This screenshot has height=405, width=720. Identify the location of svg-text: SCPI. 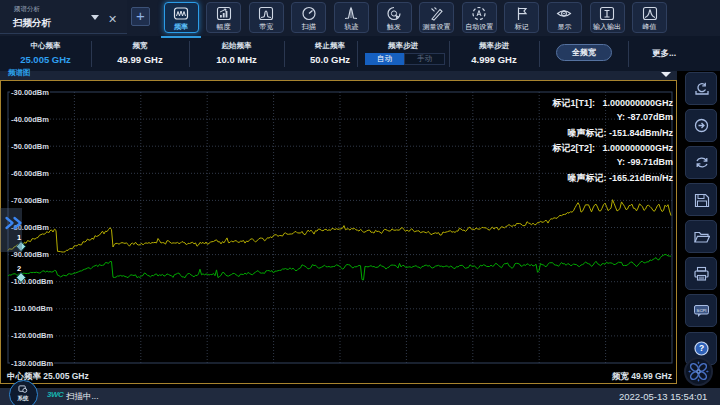
(701, 310).